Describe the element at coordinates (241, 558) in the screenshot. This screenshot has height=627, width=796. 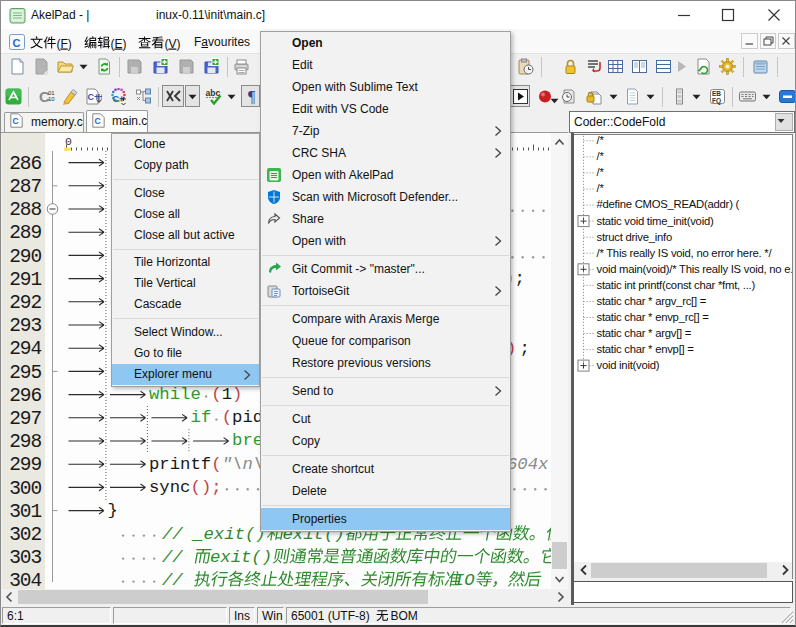
I see `svg-text: exit()` at that location.